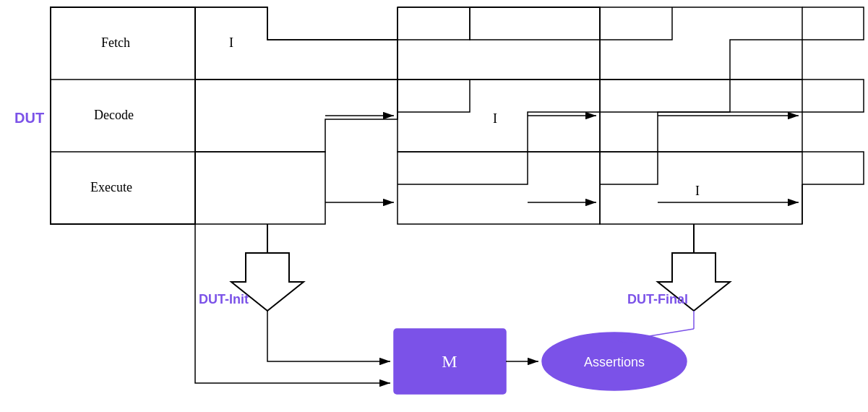  Describe the element at coordinates (495, 119) in the screenshot. I see `i-label-1: I` at that location.